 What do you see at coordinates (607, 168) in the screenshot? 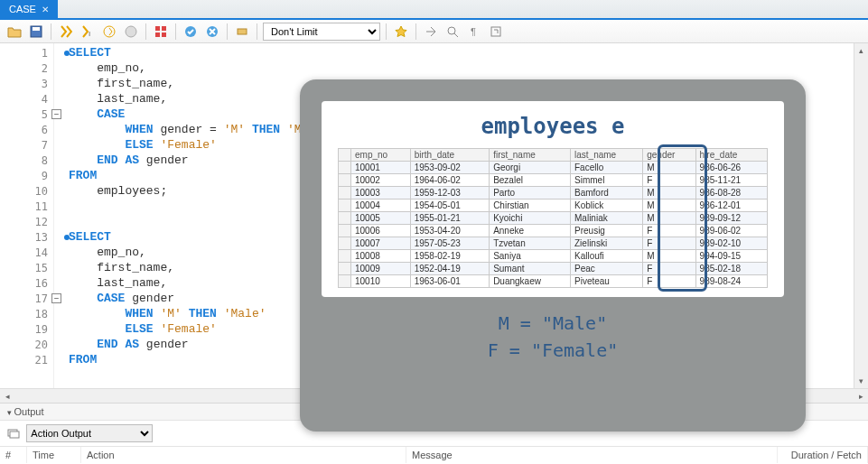
I see `table-cell: Facello` at bounding box center [607, 168].